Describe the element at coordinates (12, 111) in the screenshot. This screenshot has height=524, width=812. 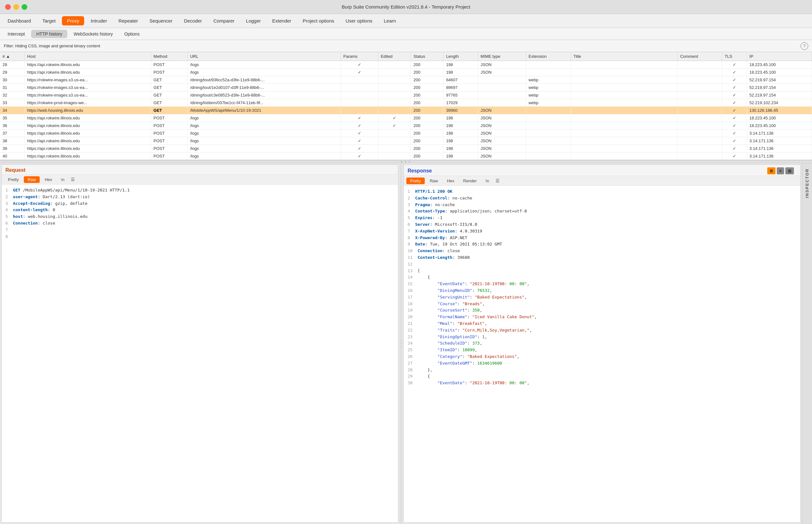
I see `table-cell: 34` at that location.